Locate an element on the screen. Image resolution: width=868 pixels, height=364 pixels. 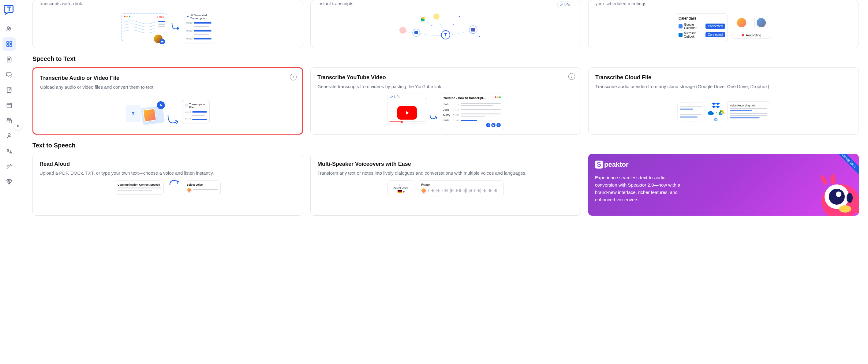
bot-icon is located at coordinates (716, 119).